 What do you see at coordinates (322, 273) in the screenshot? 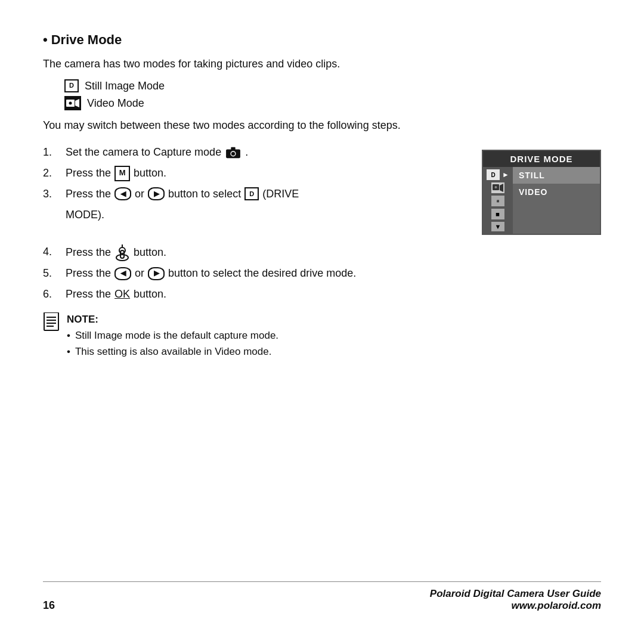
I see `step-5: 5. Press the ◀ or ▶ button to select the…` at bounding box center [322, 273].